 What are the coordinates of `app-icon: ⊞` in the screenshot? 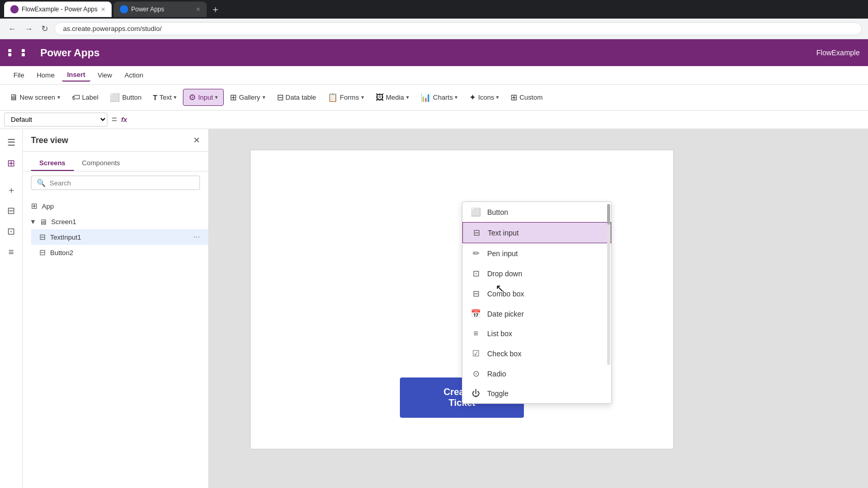 It's located at (34, 206).